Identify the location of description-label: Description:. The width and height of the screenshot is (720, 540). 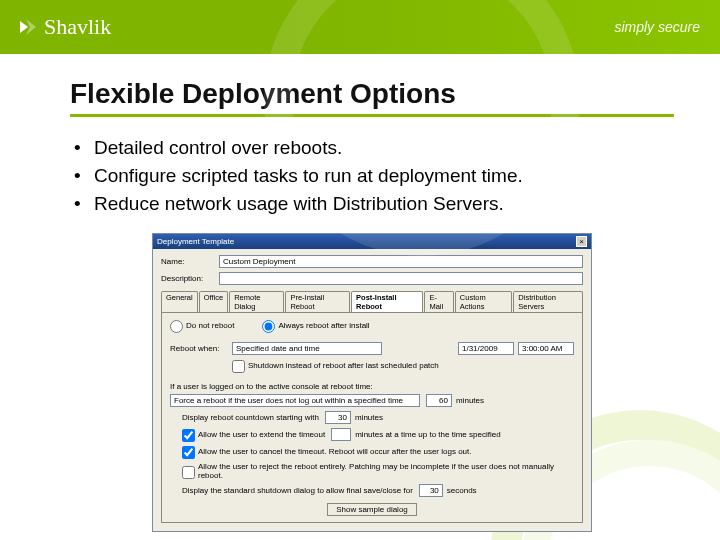
(190, 278).